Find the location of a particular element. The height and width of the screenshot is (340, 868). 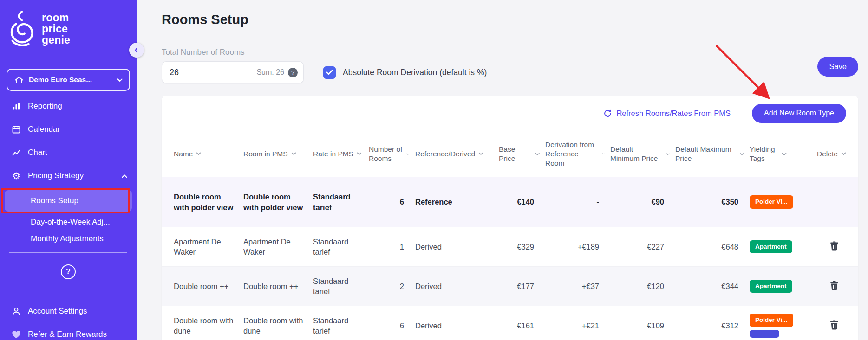

cell-derivation: +€21 is located at coordinates (596, 326).